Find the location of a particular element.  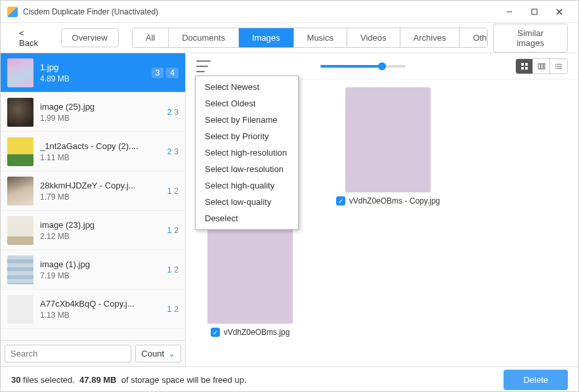

filename-label: vVdhZ0eOBms.jpg is located at coordinates (257, 332).